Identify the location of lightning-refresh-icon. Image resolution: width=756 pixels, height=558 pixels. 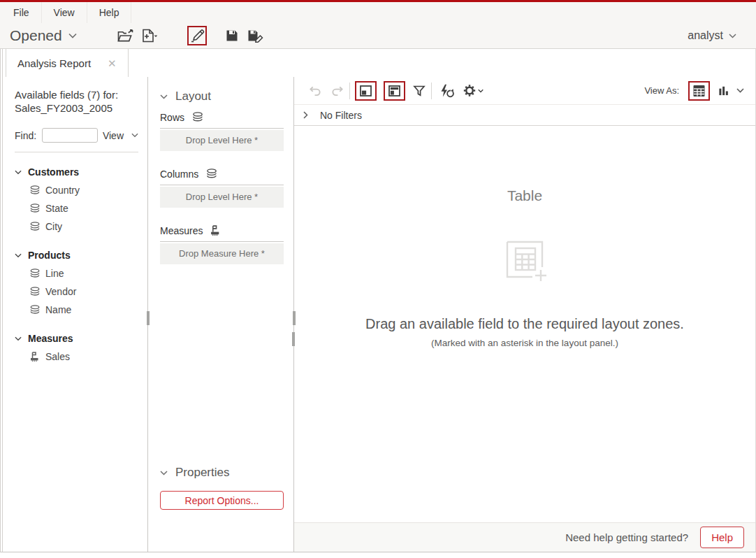
(447, 91).